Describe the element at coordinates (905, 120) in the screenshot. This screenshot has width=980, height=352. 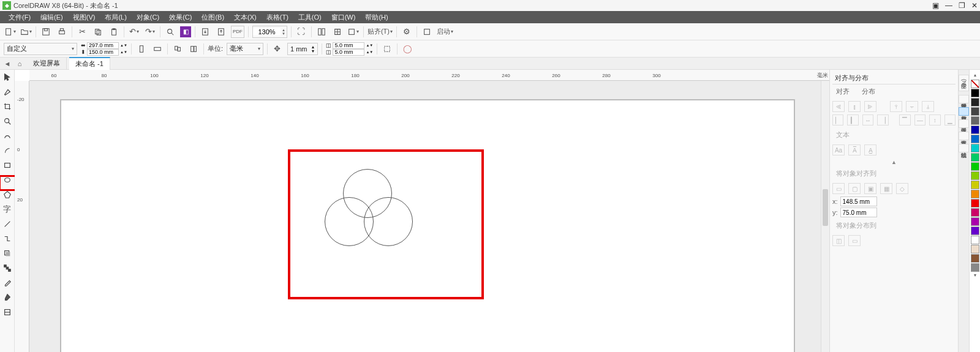
I see `dist-top-icon: ▔` at that location.